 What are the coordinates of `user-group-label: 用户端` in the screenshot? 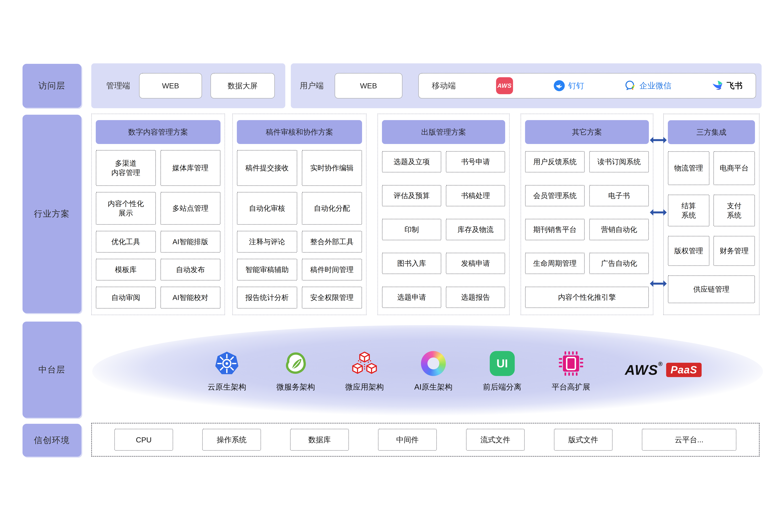 It's located at (312, 86).